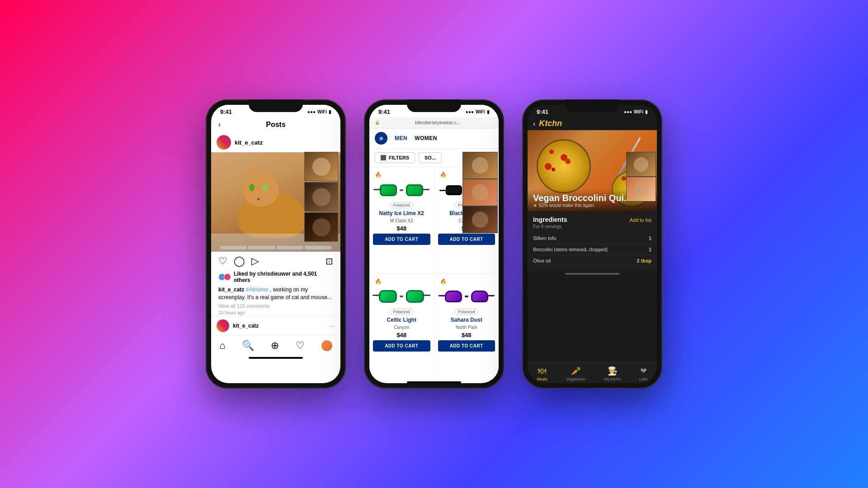 The width and height of the screenshot is (868, 488). Describe the element at coordinates (641, 189) in the screenshot. I see `face` at that location.